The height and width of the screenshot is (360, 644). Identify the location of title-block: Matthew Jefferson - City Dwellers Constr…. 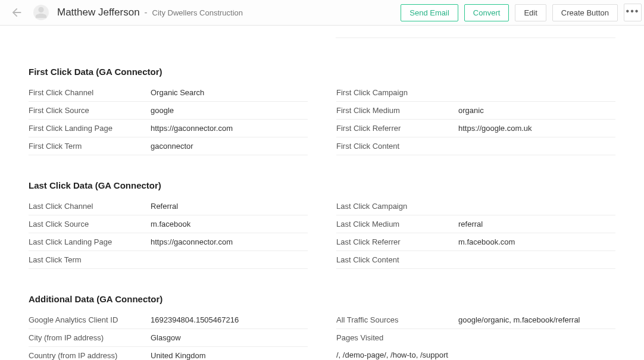
(150, 12).